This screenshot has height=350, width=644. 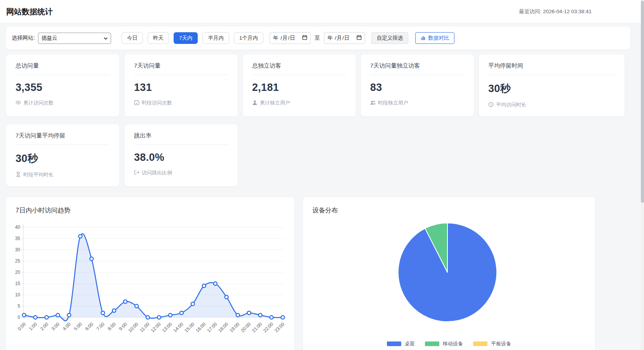 What do you see at coordinates (401, 344) in the screenshot?
I see `legend-item: 桌面` at bounding box center [401, 344].